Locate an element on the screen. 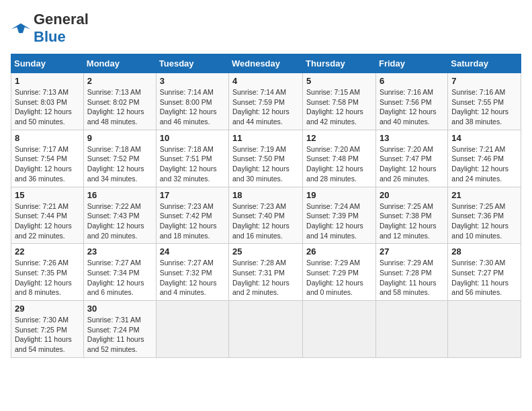  day-info: Sunrise: 7:14 AM Sunset: 7:59 PM Dayligh… is located at coordinates (266, 107).